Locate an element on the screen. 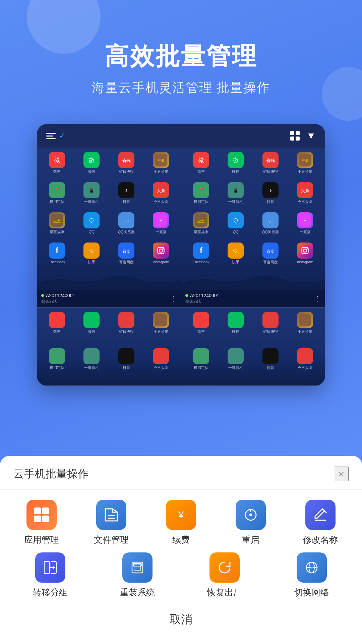 This screenshot has height=644, width=362. sheet-actions-row2: 转移分组 重装系统 恢复出厂 切换网络 is located at coordinates (181, 577).